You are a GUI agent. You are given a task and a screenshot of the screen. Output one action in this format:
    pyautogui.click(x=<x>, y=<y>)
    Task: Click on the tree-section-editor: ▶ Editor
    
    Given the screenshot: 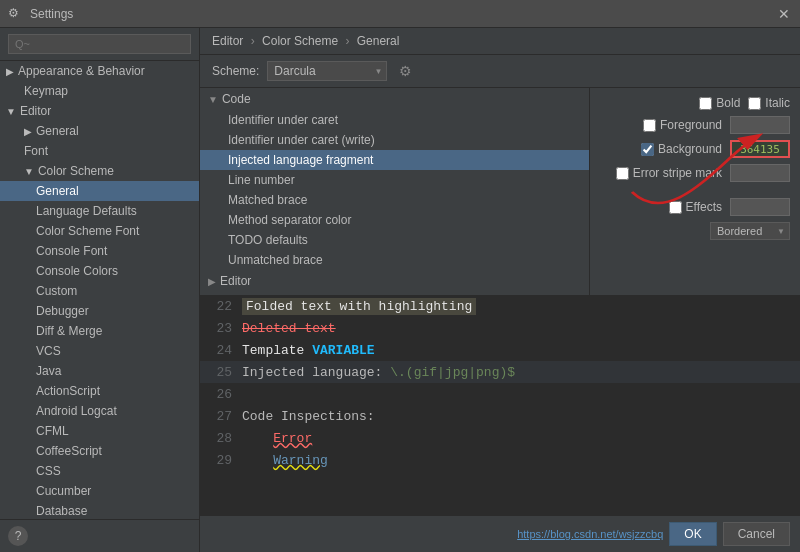 What is the action you would take?
    pyautogui.click(x=394, y=281)
    